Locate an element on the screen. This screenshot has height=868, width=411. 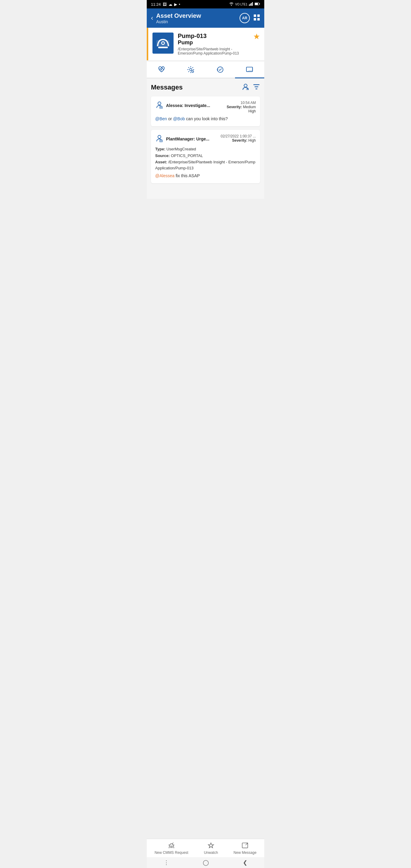
grid-icon is located at coordinates (257, 18).